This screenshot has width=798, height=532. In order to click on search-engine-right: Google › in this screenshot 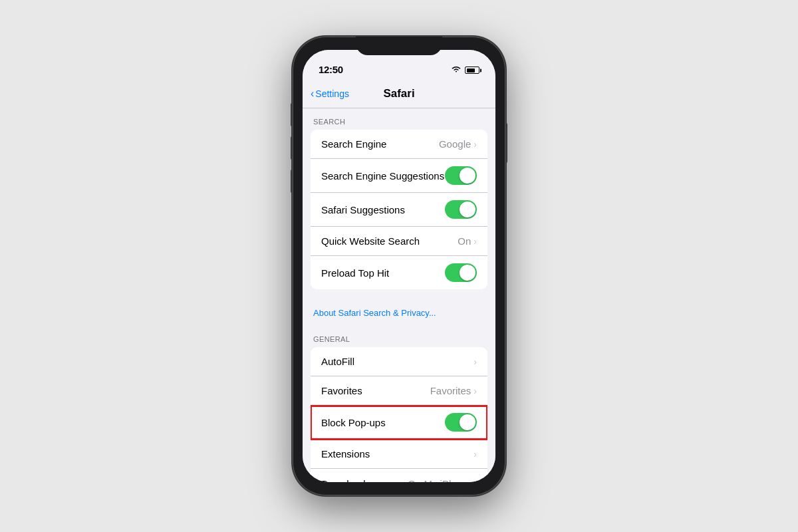, I will do `click(458, 144)`.